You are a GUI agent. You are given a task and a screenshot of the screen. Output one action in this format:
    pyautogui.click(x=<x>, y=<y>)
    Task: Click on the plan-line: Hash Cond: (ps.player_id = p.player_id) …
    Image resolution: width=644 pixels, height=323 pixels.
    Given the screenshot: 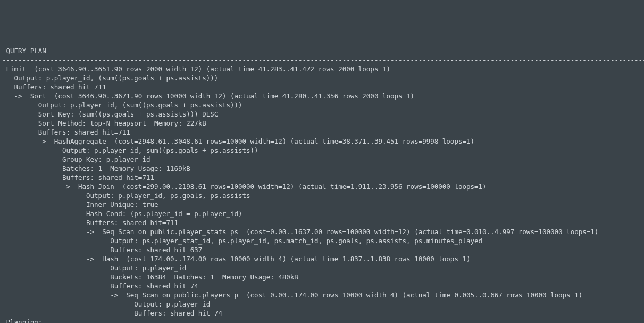 What is the action you would take?
    pyautogui.click(x=323, y=214)
    